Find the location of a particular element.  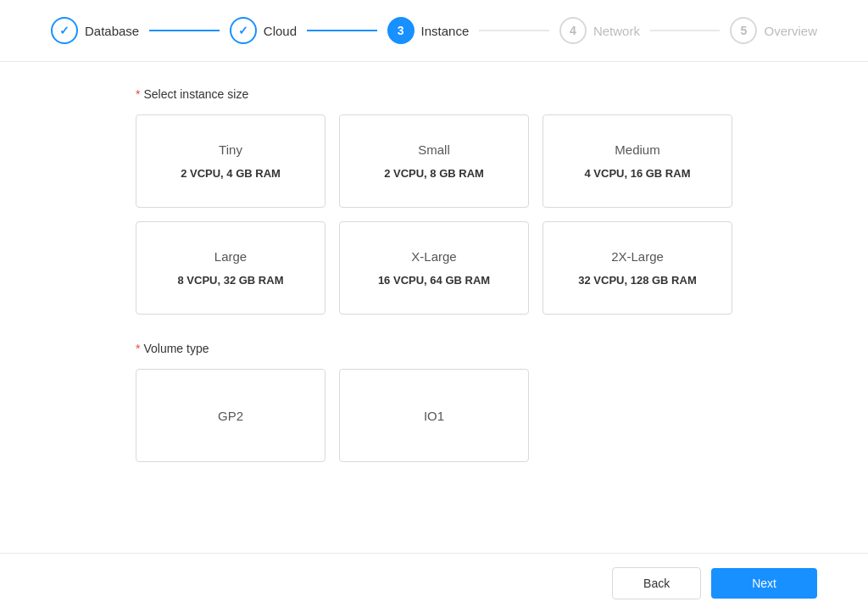

step-circle-database: ✓ is located at coordinates (64, 31).